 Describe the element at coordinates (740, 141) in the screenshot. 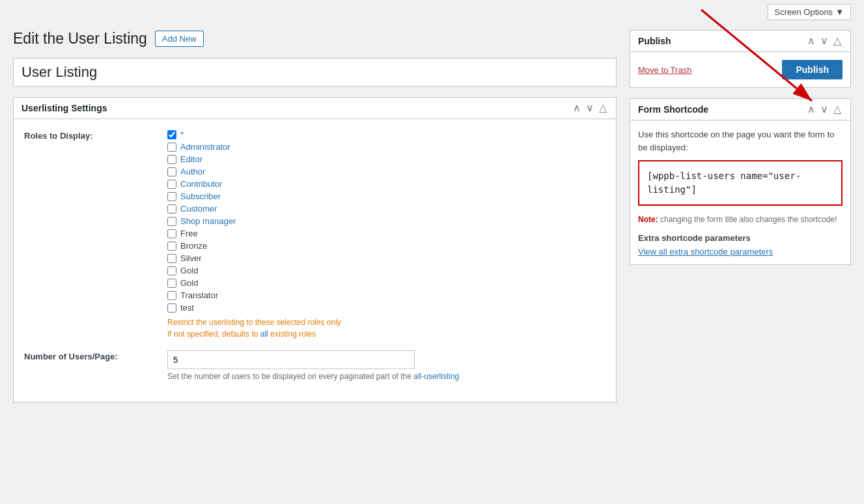

I see `shortcode-description: Use this shortcode on the page you want …` at that location.